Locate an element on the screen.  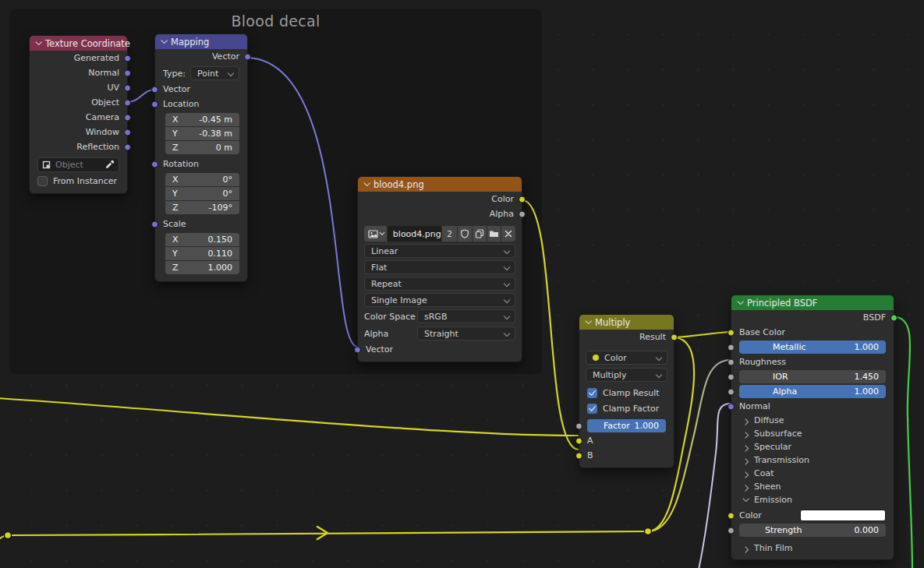
node-title: Multiply is located at coordinates (613, 323).